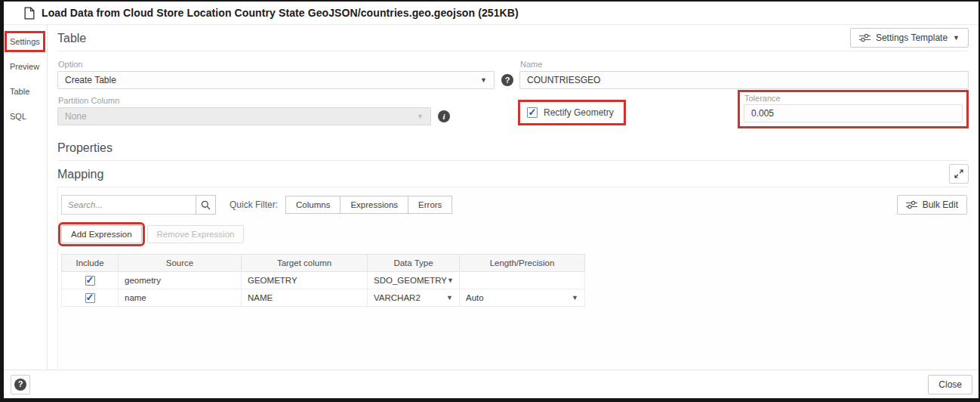 Image resolution: width=980 pixels, height=402 pixels. Describe the element at coordinates (20, 91) in the screenshot. I see `sidebar-item-table: Table` at that location.